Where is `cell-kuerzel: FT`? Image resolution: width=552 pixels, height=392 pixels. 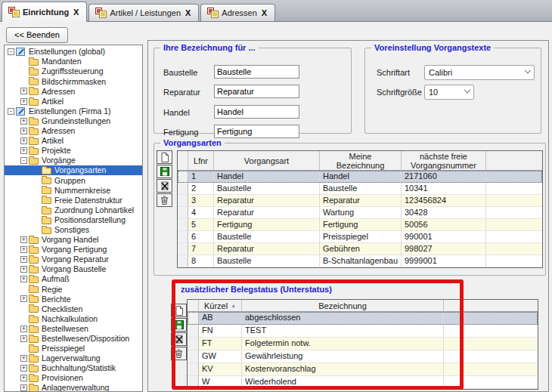
cell-kuerzel: FT is located at coordinates (221, 344).